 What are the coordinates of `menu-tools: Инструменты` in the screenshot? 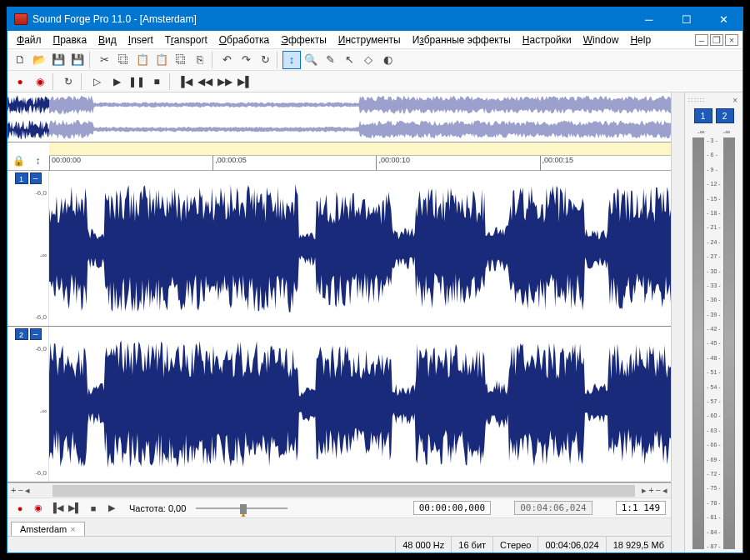 It's located at (370, 40).